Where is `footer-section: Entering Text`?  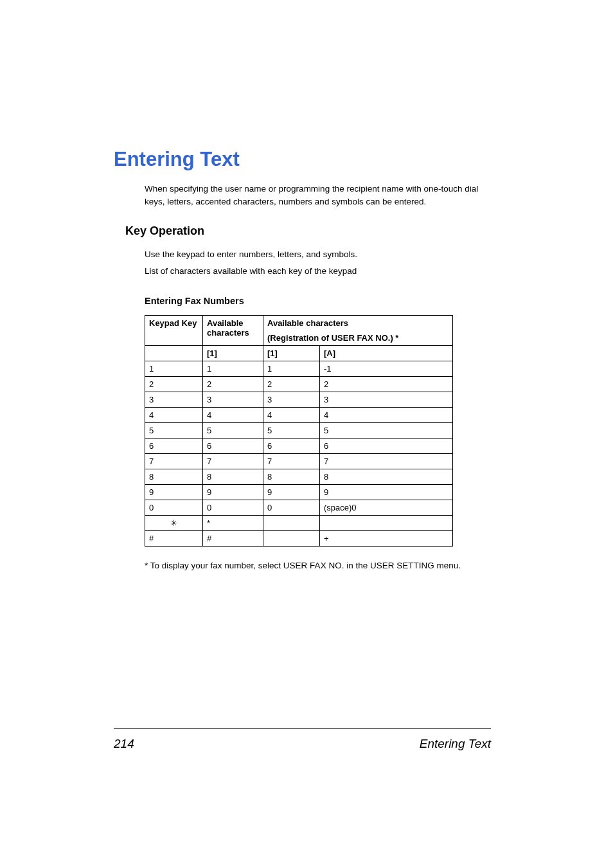
footer-section: Entering Text is located at coordinates (455, 744).